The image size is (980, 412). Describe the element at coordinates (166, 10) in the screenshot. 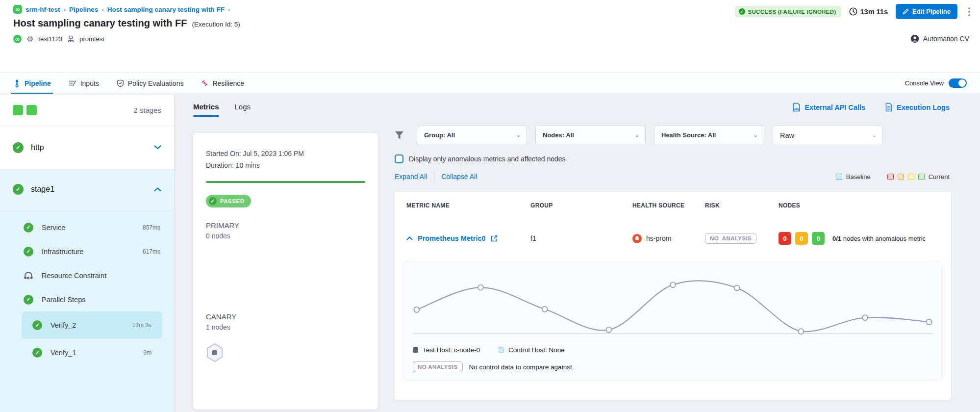

I see `breadcrumb-pipeline-name: Host sampling canary testing with FF` at that location.